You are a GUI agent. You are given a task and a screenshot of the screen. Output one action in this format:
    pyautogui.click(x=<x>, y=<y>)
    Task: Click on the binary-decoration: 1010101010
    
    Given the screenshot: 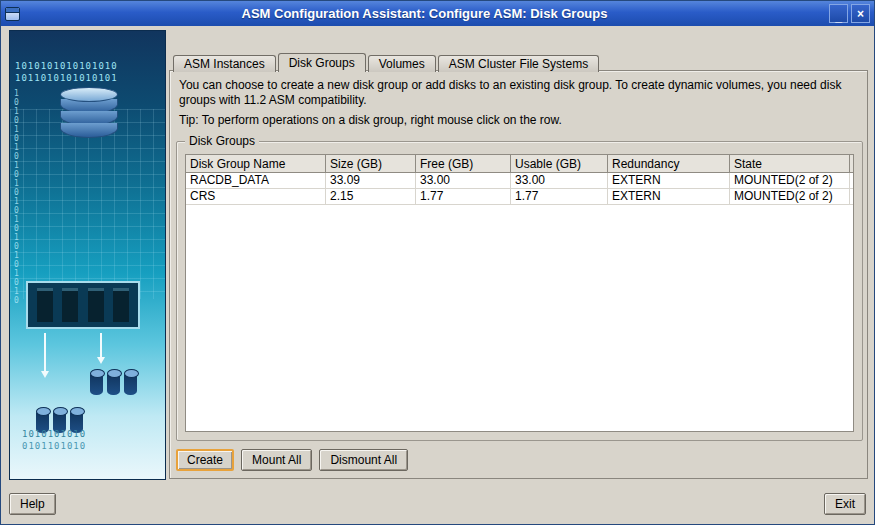 What is the action you would take?
    pyautogui.click(x=54, y=434)
    